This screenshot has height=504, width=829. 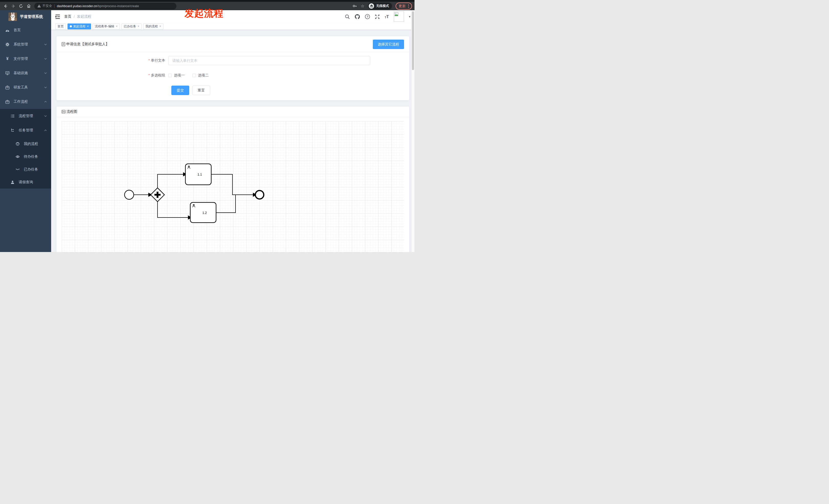 I want to click on apply-info-header: 申请信息【测试多审批人】 选择其它流程, so click(x=233, y=44).